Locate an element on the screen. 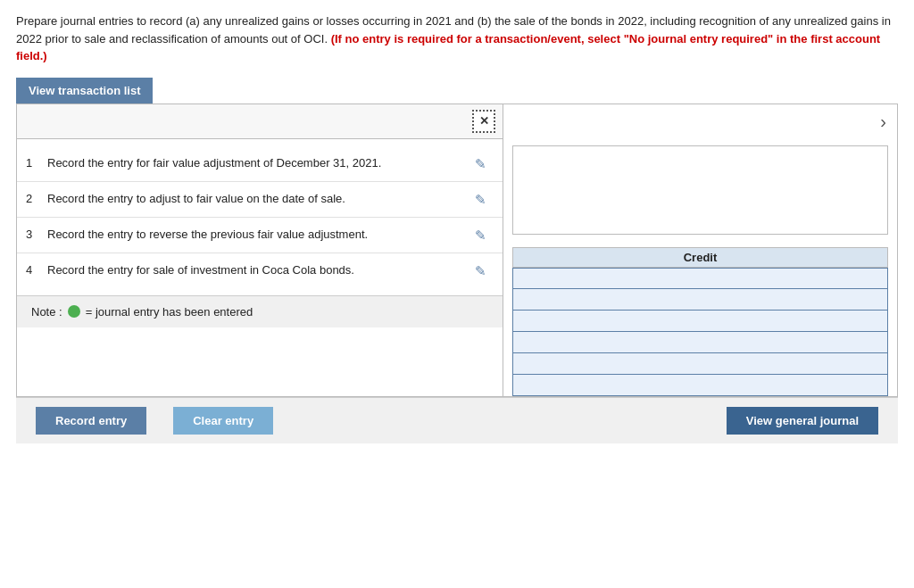 Image resolution: width=914 pixels, height=588 pixels. top-bar: ✕ is located at coordinates (260, 121).